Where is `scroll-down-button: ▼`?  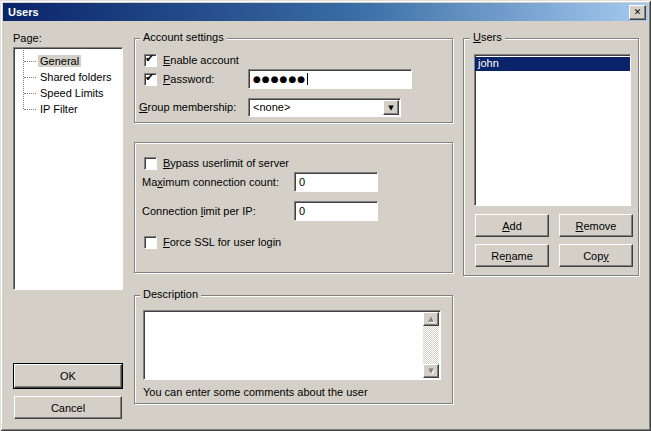
scroll-down-button: ▼ is located at coordinates (431, 371).